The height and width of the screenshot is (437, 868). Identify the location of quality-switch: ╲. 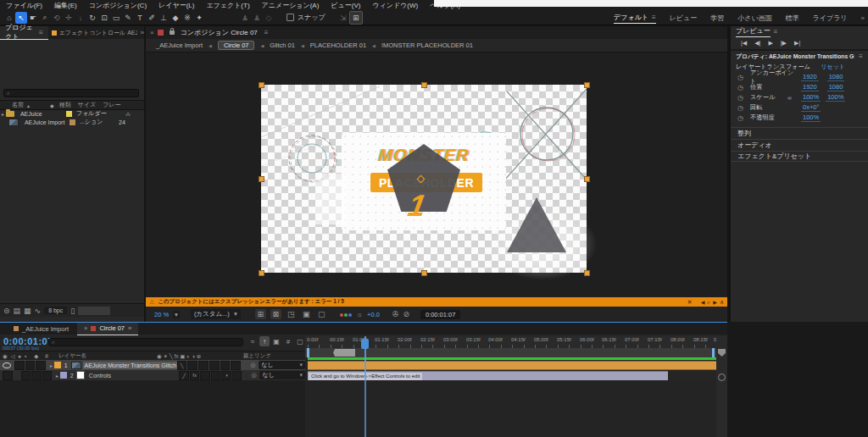
(182, 366).